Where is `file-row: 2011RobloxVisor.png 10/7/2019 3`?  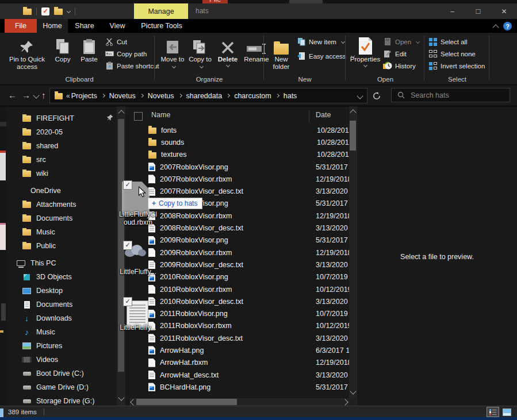 file-row: 2011RobloxVisor.png 10/7/2019 3 is located at coordinates (239, 314).